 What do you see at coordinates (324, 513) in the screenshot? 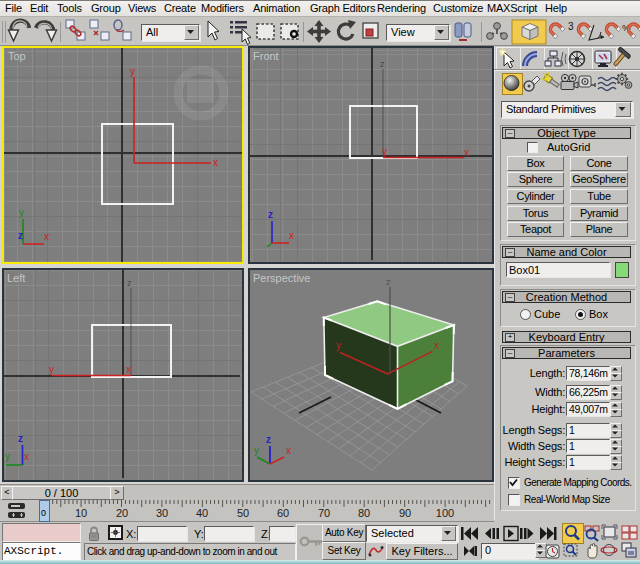
I see `svg-text: 70` at bounding box center [324, 513].